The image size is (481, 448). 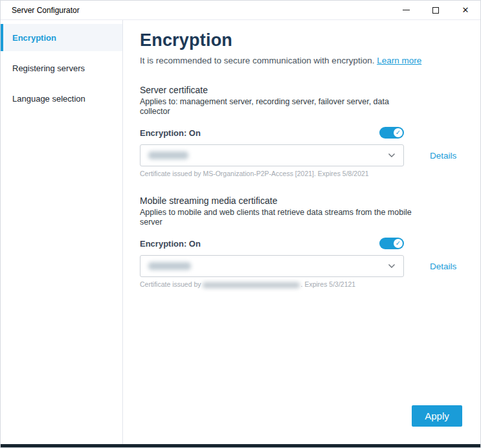 What do you see at coordinates (436, 10) in the screenshot?
I see `maximize-icon` at bounding box center [436, 10].